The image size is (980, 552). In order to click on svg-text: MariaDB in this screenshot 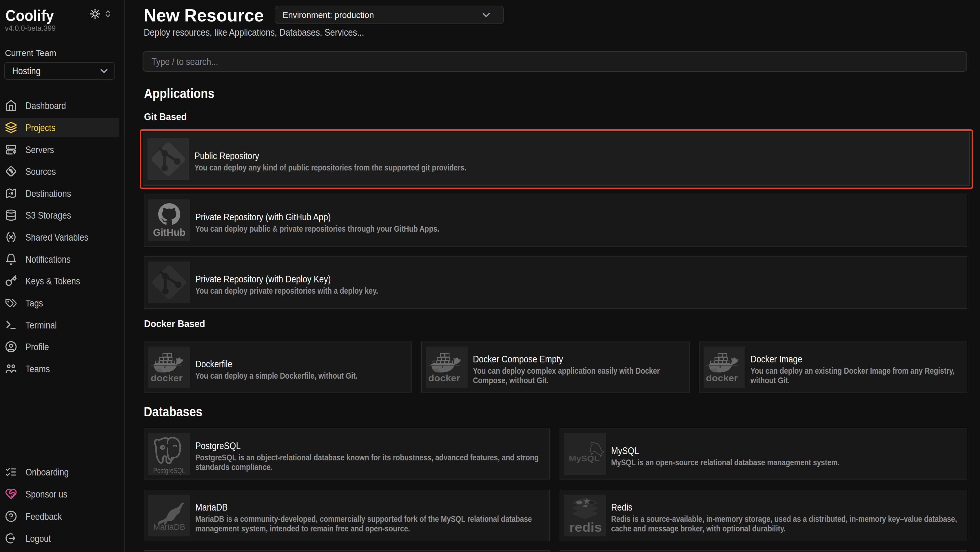, I will do `click(169, 527)`.